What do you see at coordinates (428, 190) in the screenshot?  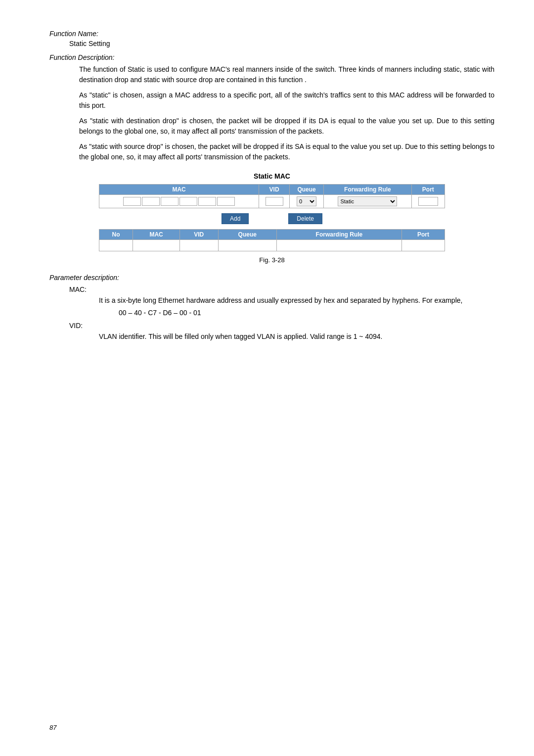 I see `col-header-port: Port` at bounding box center [428, 190].